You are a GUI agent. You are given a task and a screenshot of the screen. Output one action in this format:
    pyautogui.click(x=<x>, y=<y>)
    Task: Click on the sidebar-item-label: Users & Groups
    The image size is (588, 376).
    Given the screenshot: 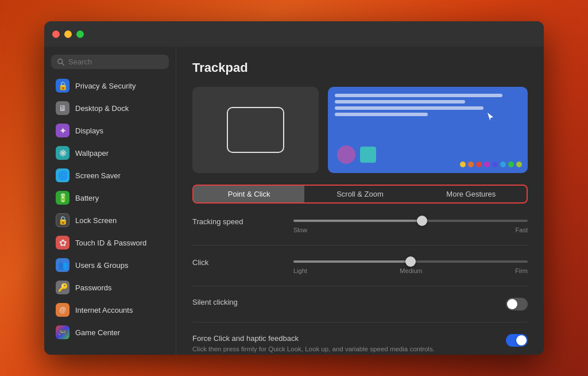 What is the action you would take?
    pyautogui.click(x=102, y=266)
    